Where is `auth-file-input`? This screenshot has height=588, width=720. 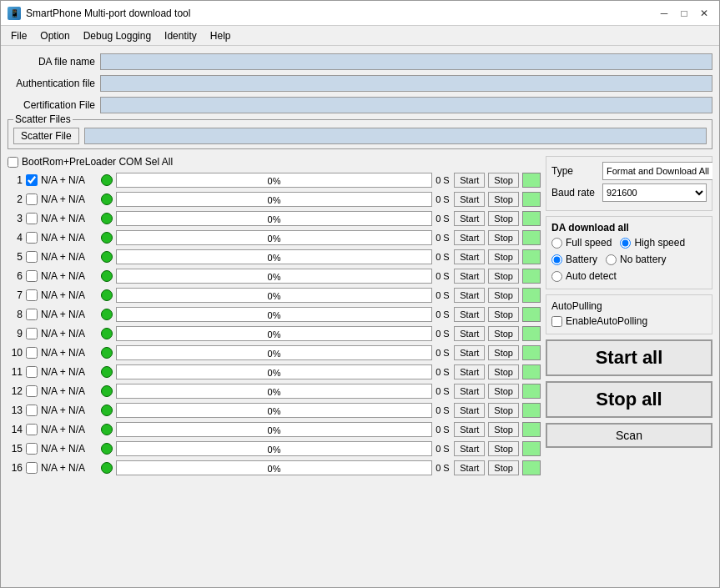 auth-file-input is located at coordinates (406, 83).